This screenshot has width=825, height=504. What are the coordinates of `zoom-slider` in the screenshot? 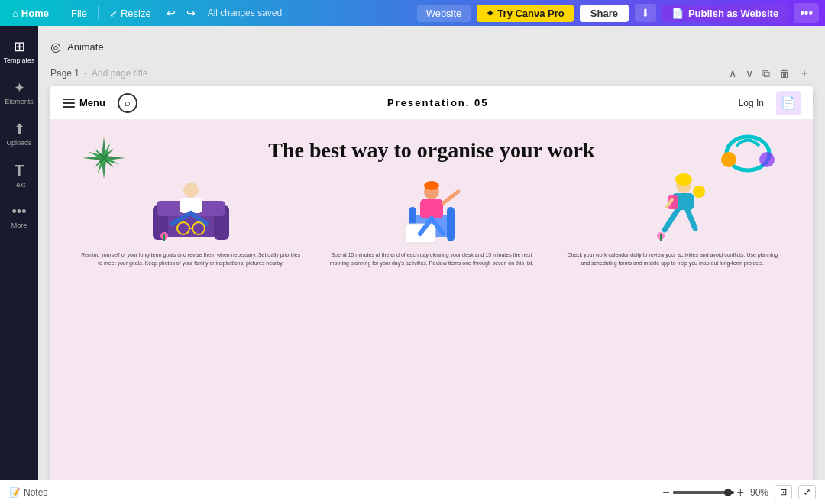 It's located at (704, 493).